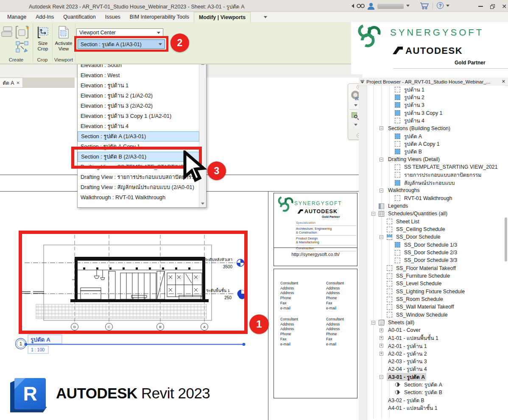  I want to click on ribbon-tab: BIM Interoperability Tools, so click(159, 17).